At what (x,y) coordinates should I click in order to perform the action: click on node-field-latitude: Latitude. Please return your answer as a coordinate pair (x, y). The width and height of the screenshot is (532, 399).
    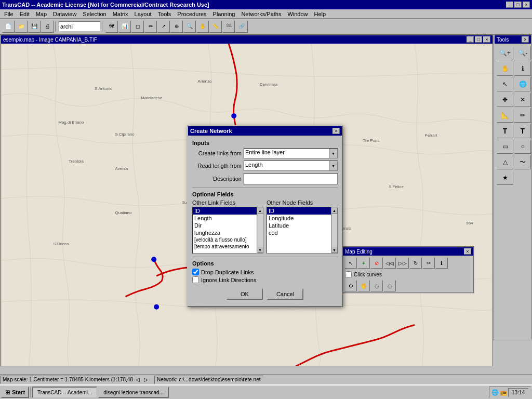
    Looking at the image, I should click on (299, 225).